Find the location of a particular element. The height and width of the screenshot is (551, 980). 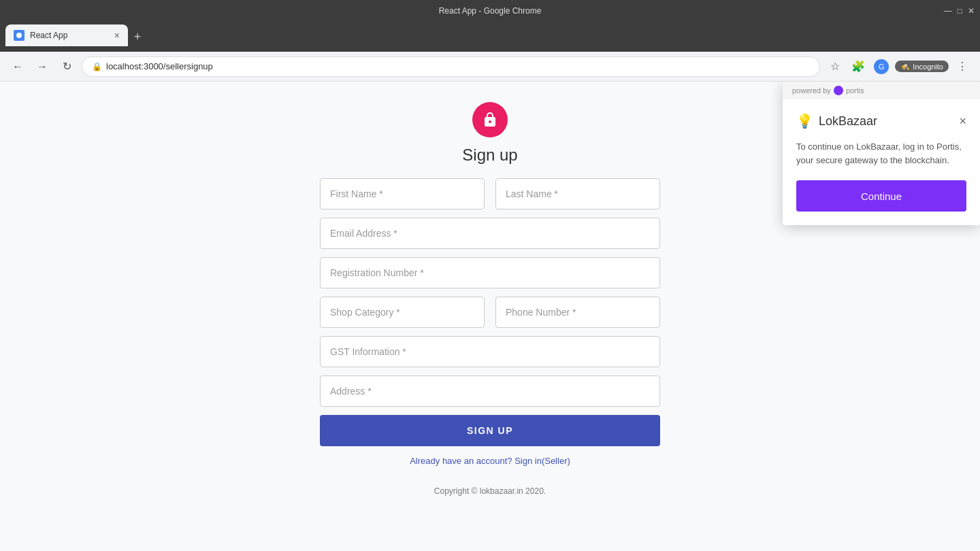

first-name-input is located at coordinates (402, 194).